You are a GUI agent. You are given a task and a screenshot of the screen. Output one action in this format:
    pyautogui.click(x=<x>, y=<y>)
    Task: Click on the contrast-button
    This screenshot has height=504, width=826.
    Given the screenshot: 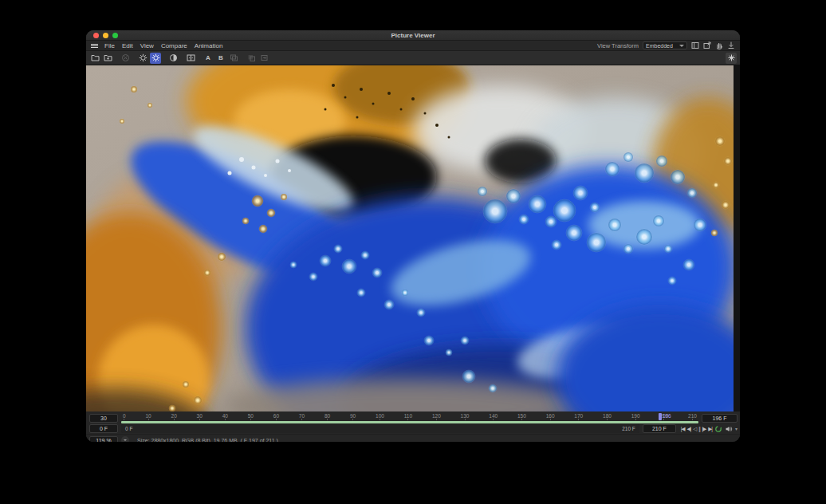 What is the action you would take?
    pyautogui.click(x=173, y=58)
    